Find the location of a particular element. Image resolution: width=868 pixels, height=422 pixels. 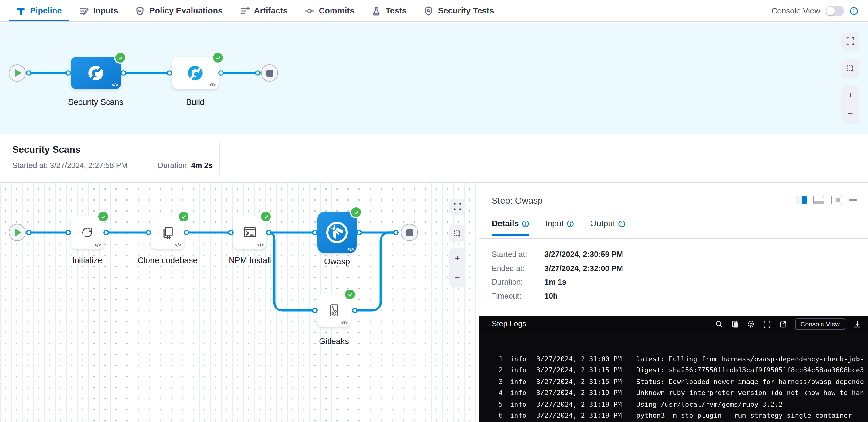

step-card-owasp: </> is located at coordinates (337, 232).